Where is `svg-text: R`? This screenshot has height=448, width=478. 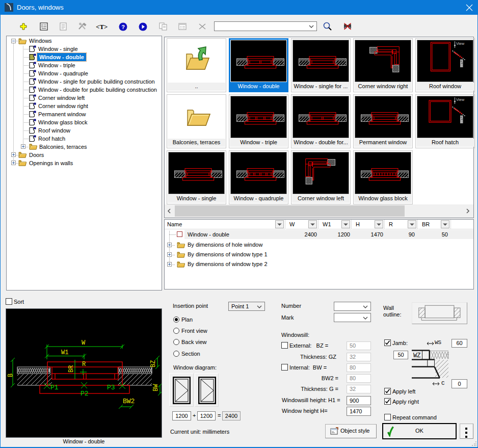 svg-text: R is located at coordinates (84, 364).